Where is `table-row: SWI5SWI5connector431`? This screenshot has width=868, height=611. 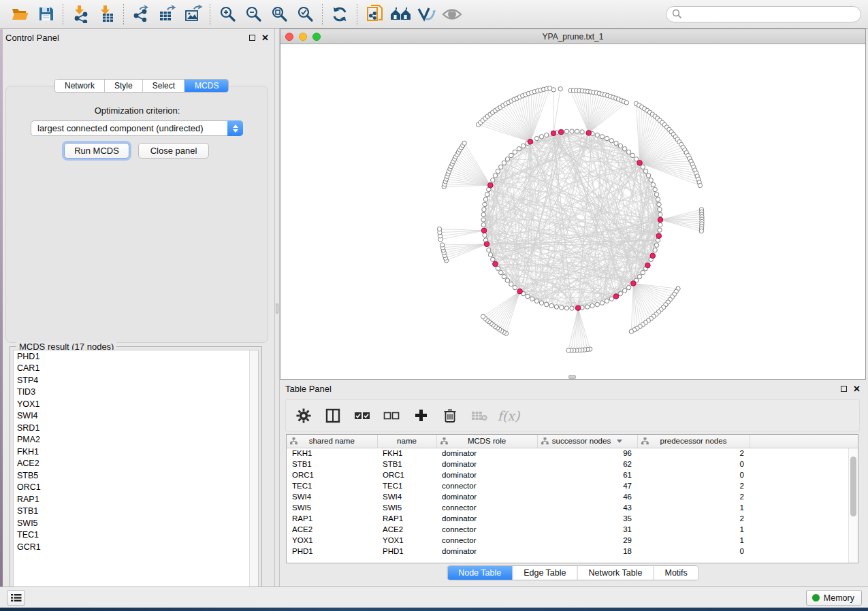 table-row: SWI5SWI5connector431 is located at coordinates (572, 508).